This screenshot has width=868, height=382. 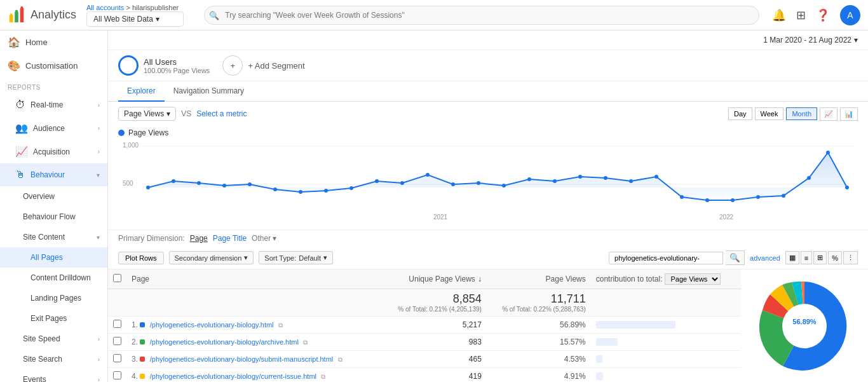 I want to click on page-url-link: /phylogenetics-evolutionary-biology/arch…, so click(x=224, y=342).